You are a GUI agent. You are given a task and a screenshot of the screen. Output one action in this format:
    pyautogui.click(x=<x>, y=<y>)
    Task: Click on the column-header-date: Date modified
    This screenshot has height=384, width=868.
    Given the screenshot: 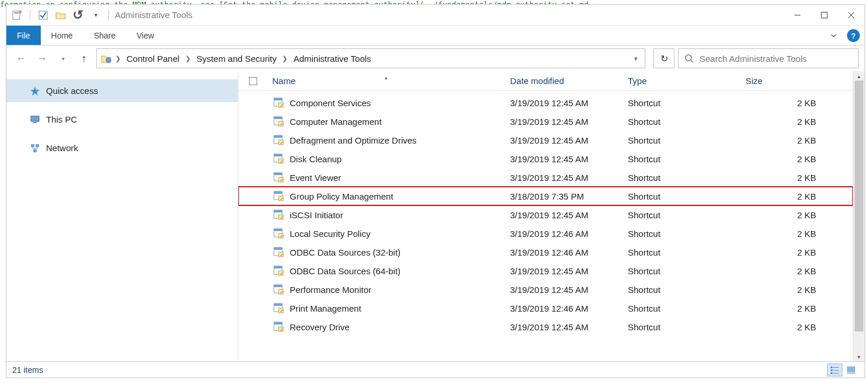 What is the action you would take?
    pyautogui.click(x=564, y=81)
    